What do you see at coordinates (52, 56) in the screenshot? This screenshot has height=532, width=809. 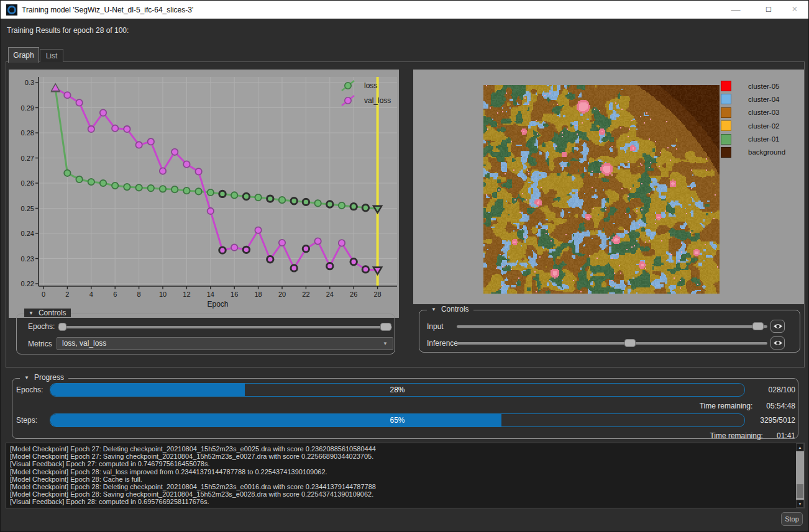 I see `tab-list: List` at bounding box center [52, 56].